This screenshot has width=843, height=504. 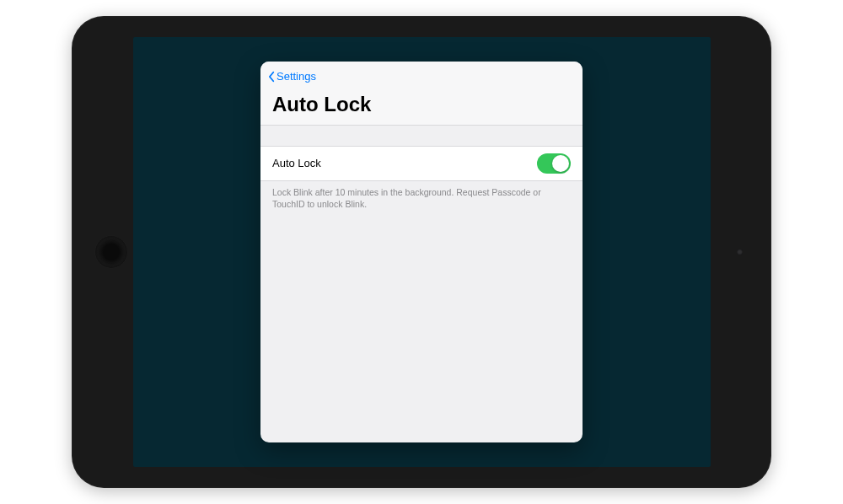 What do you see at coordinates (292, 76) in the screenshot?
I see `back-button: Settings` at bounding box center [292, 76].